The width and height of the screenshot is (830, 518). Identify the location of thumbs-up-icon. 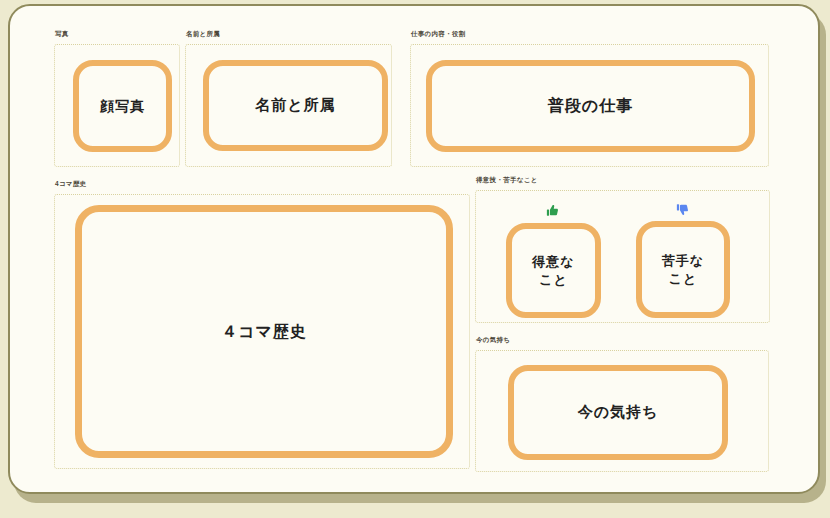
(553, 211).